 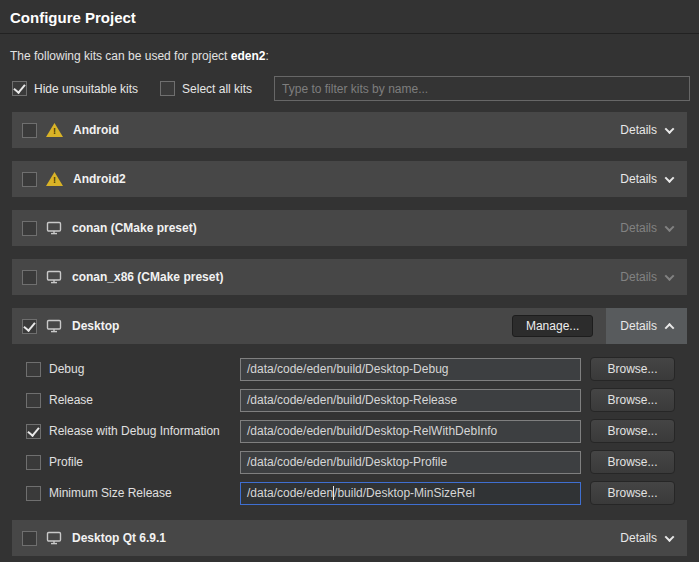 What do you see at coordinates (217, 89) in the screenshot?
I see `checkbox-label: Select all kits` at bounding box center [217, 89].